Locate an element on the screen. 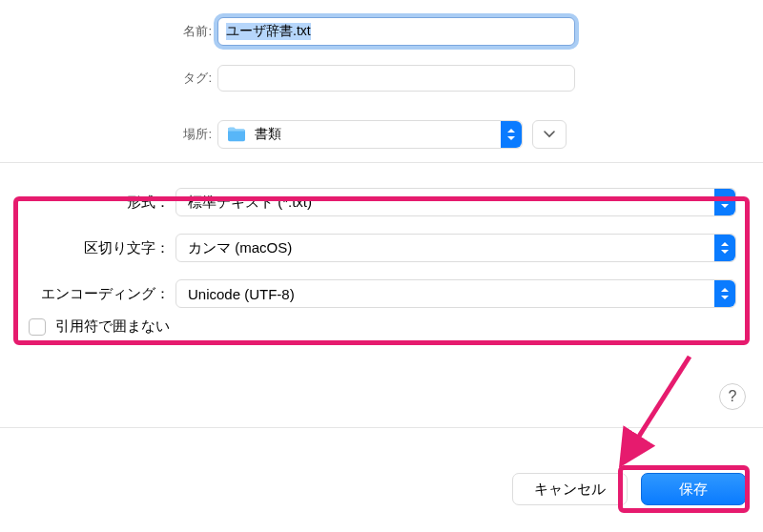 This screenshot has height=532, width=763. arrow-annotation is located at coordinates (653, 413).